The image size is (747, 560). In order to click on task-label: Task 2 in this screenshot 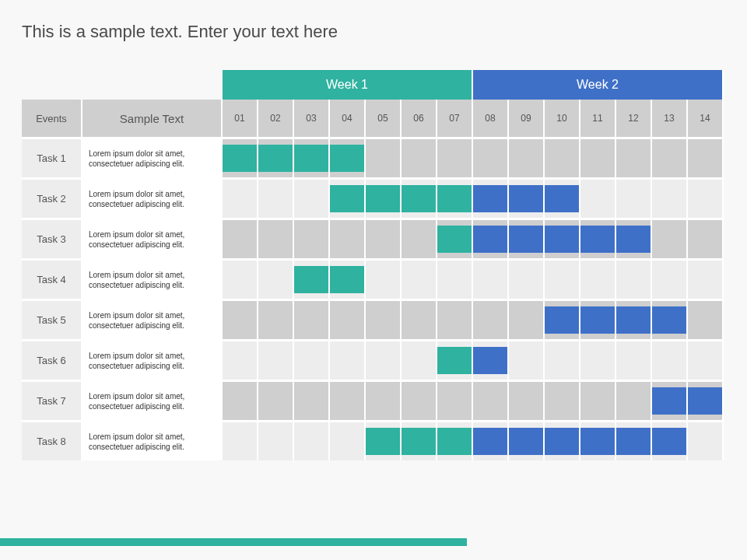, I will do `click(52, 199)`.